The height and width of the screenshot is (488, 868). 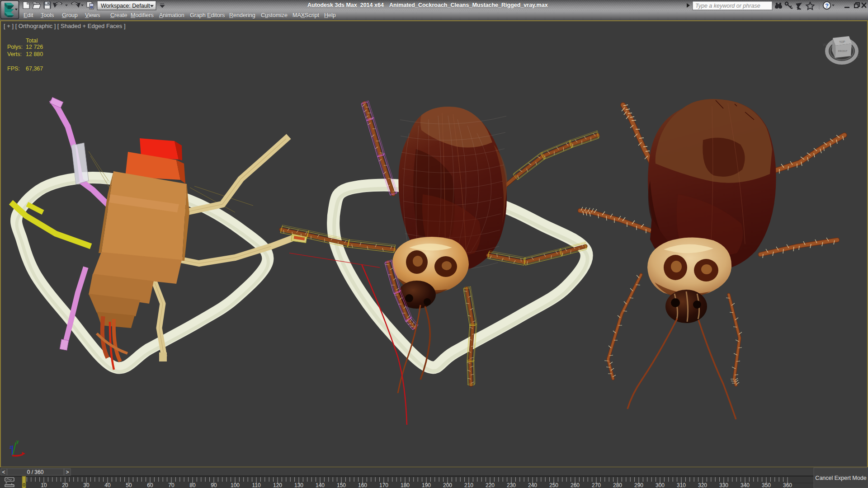 What do you see at coordinates (554, 485) in the screenshot?
I see `svg-text: 250` at bounding box center [554, 485].